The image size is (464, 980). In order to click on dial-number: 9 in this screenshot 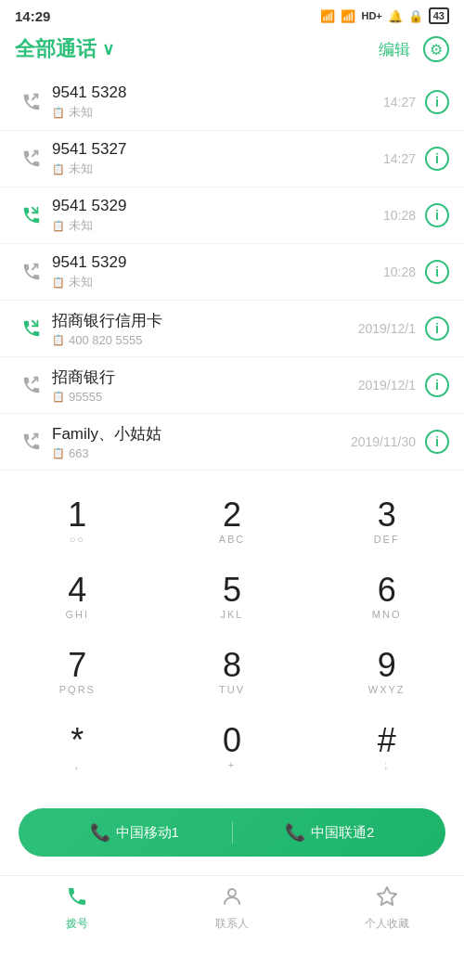, I will do `click(387, 665)`.